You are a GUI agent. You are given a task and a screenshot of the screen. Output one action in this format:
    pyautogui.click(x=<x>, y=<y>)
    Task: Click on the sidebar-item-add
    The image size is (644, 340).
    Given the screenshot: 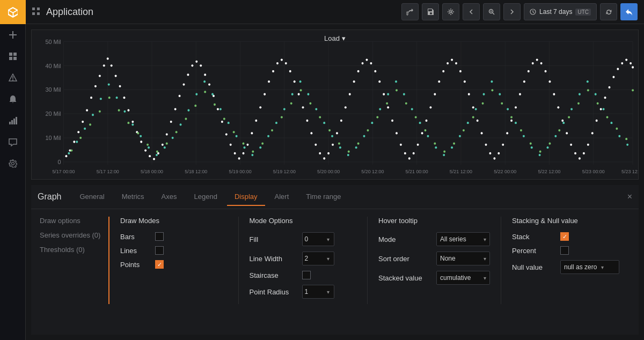 What is the action you would take?
    pyautogui.click(x=13, y=35)
    